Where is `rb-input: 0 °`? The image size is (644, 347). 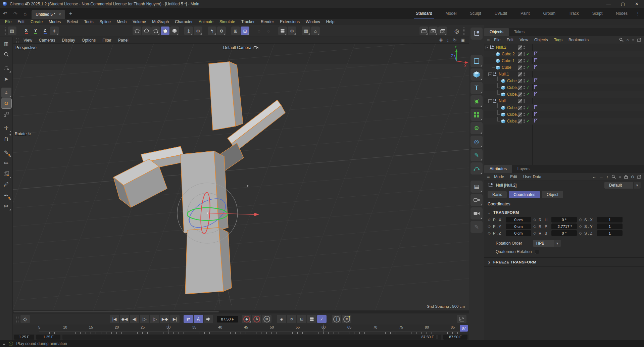 rb-input: 0 ° is located at coordinates (564, 233).